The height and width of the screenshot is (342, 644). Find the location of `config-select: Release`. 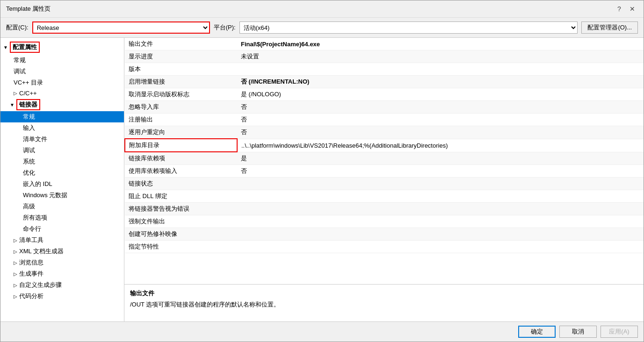

config-select: Release is located at coordinates (121, 28).